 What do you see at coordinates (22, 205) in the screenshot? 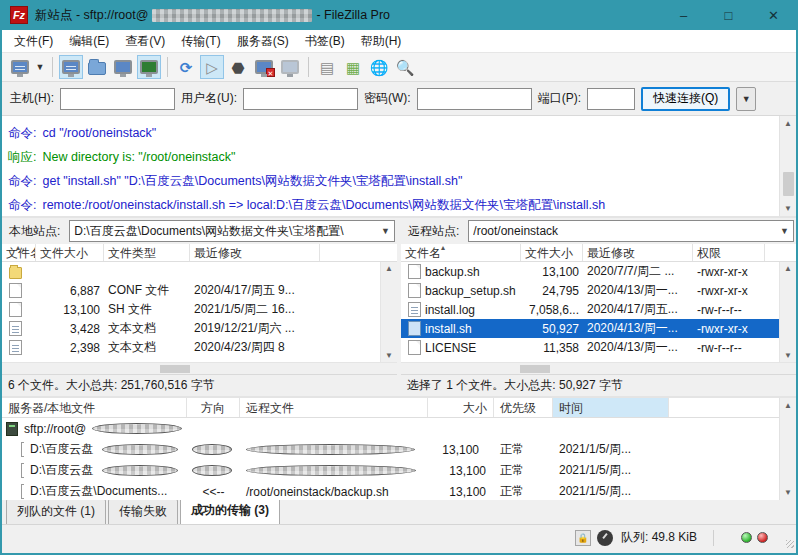
I see `log-label: 命令:` at bounding box center [22, 205].